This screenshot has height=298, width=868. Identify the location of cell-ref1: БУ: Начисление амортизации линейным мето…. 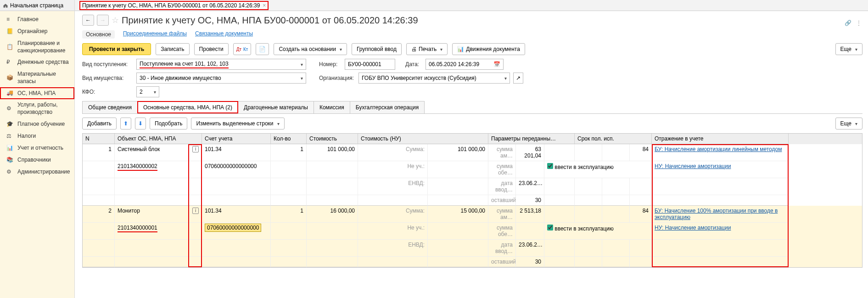
(720, 152).